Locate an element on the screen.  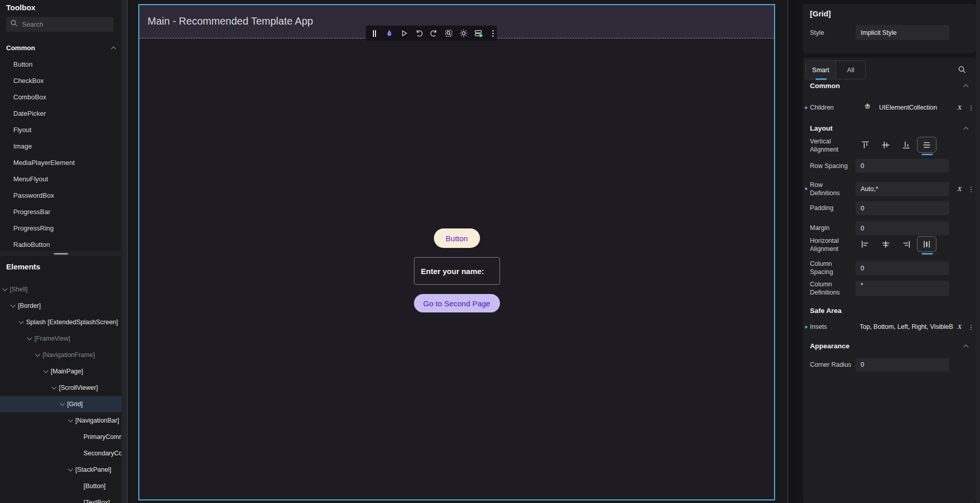
toolbox-search-input is located at coordinates (60, 25).